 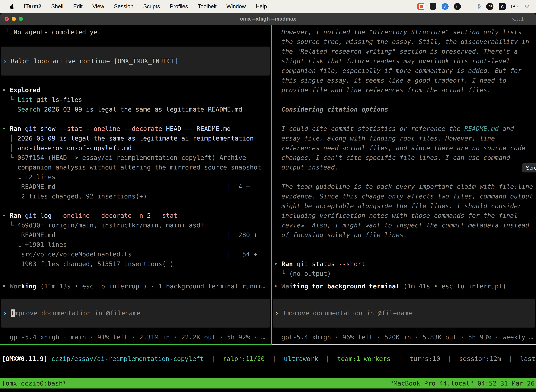 What do you see at coordinates (392, 61) in the screenshot?
I see `text-segment: slight risk that future readers may over…` at bounding box center [392, 61].